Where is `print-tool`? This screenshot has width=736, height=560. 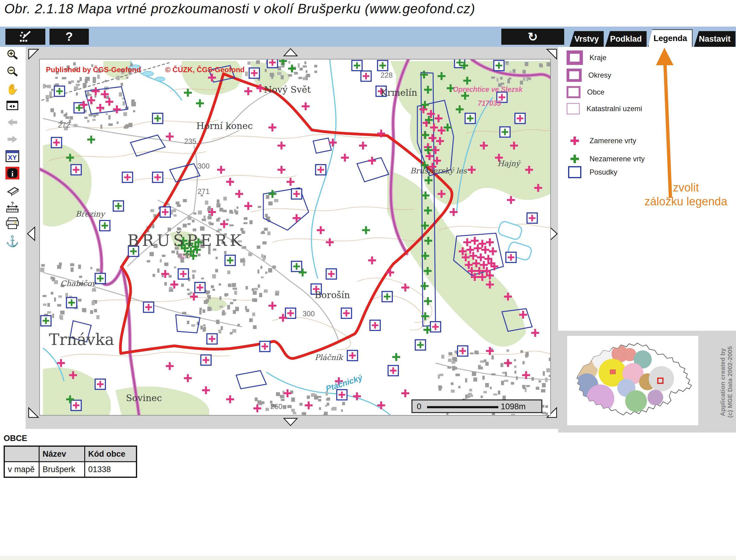 print-tool is located at coordinates (12, 225).